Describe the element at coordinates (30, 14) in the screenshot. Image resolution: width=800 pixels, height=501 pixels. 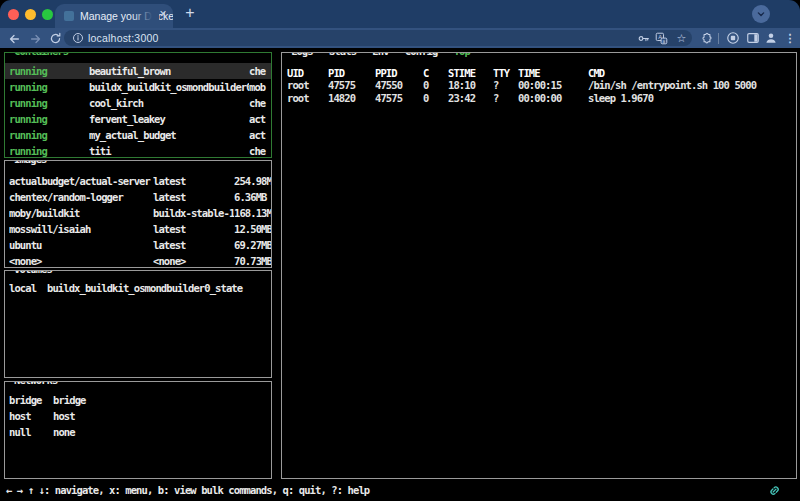
I see `window-minimize-button` at that location.